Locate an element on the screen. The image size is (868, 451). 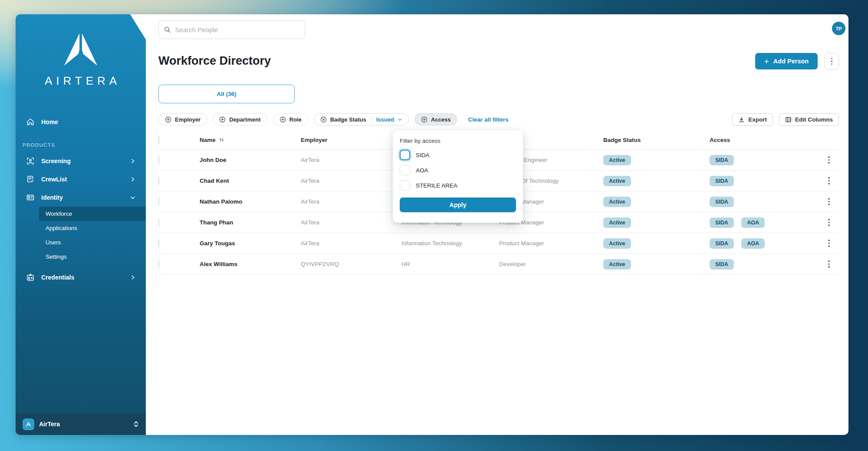
sidebar-item-workforce: Workforce is located at coordinates (92, 214).